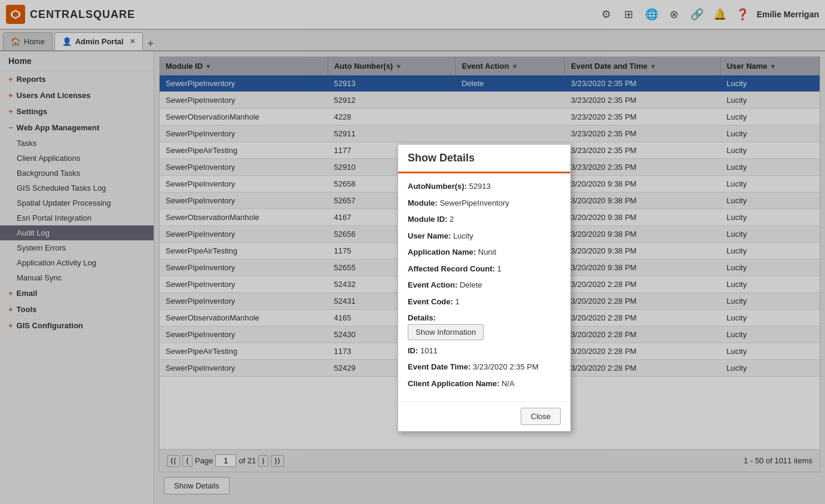 The width and height of the screenshot is (825, 504). I want to click on modal-value-event-code: 1, so click(457, 301).